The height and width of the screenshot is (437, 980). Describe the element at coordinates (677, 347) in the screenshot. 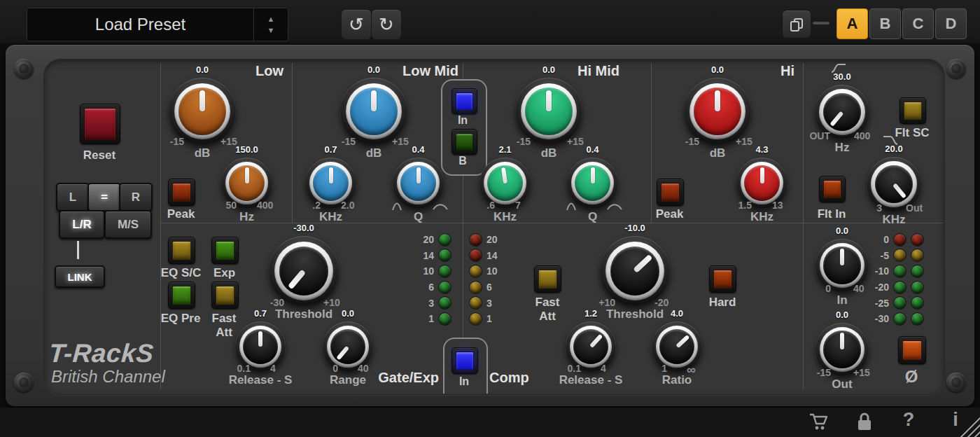

I see `ratio-knob: 4.0 1 ∞ Ratio` at that location.